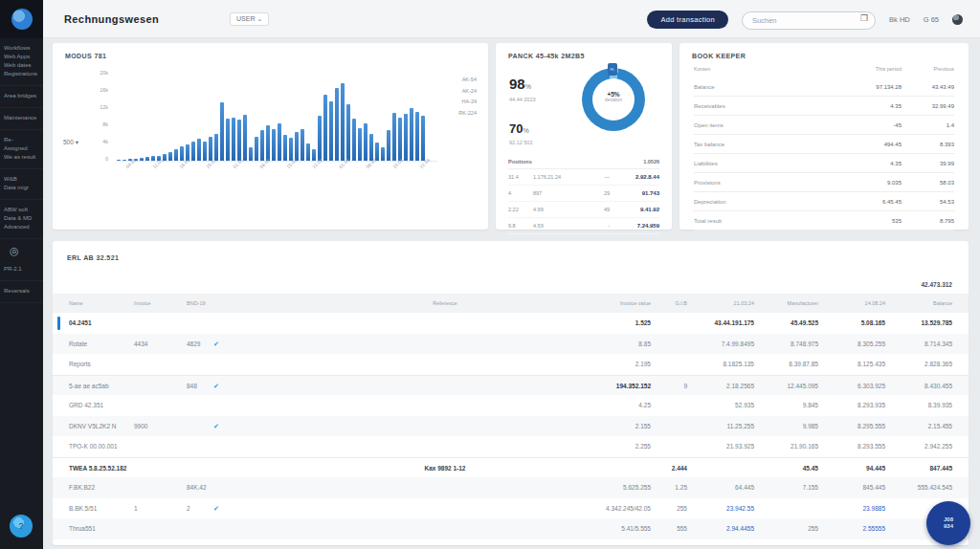 Image resolution: width=980 pixels, height=549 pixels. I want to click on table-row: 04.24511.52543.44.191.17545.49.5255.08.1…, so click(511, 323).